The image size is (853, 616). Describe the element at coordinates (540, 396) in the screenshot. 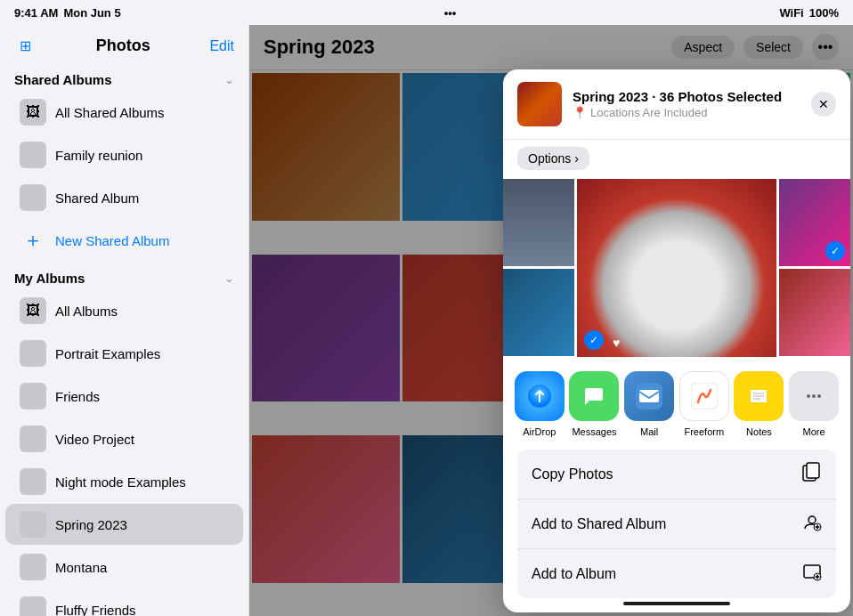

I see `airdrop-icon` at that location.